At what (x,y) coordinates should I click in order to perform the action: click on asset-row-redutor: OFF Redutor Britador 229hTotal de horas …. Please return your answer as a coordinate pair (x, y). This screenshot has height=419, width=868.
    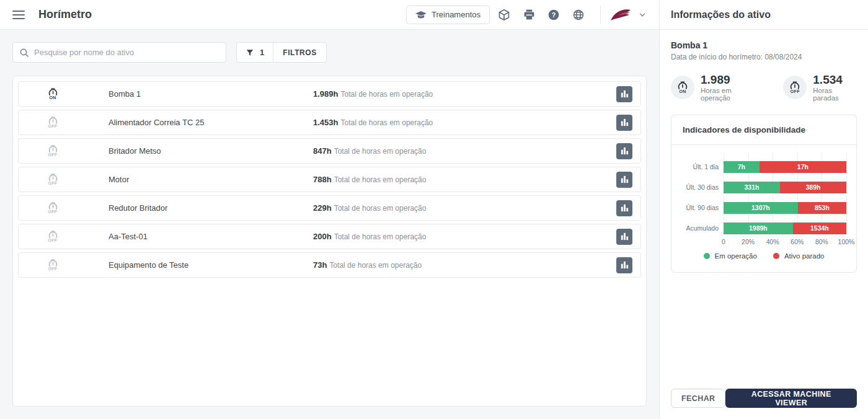
    Looking at the image, I should click on (330, 208).